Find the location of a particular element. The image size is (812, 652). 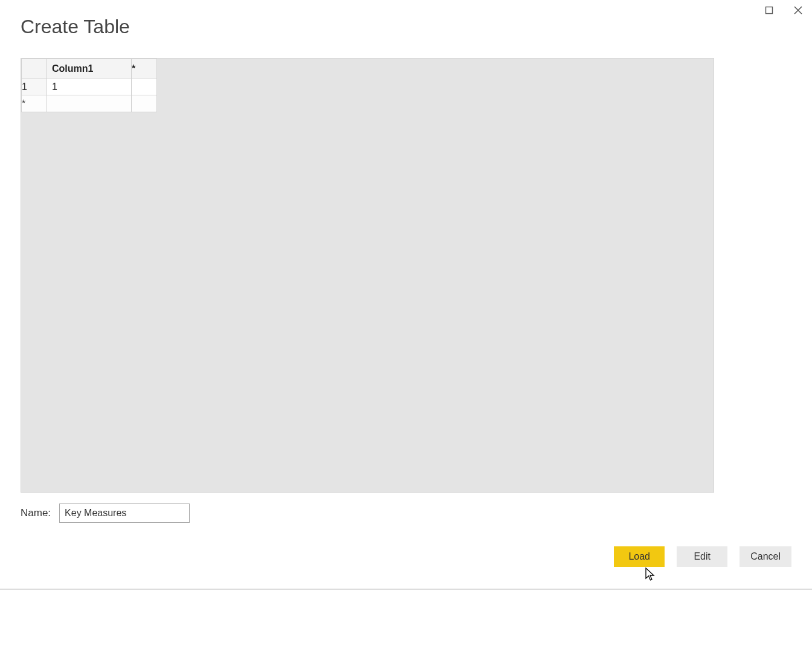

bottom-separator is located at coordinates (406, 589).